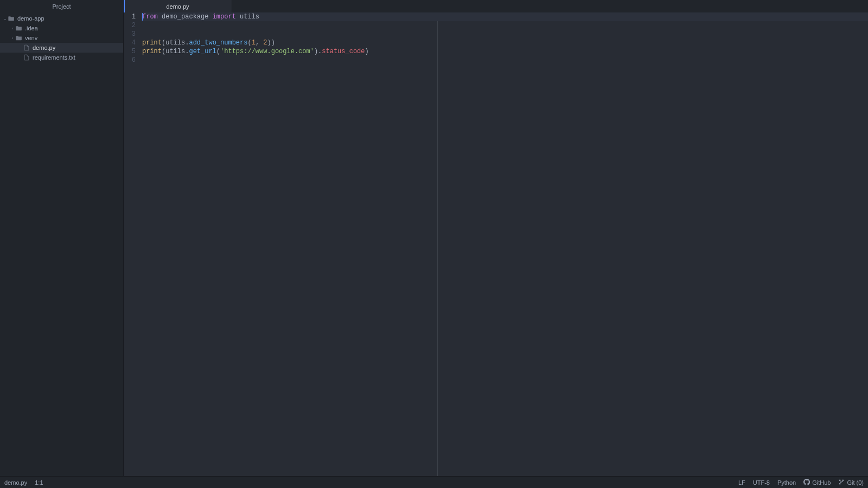 Image resolution: width=868 pixels, height=488 pixels. I want to click on tree-item-label: .idea, so click(31, 28).